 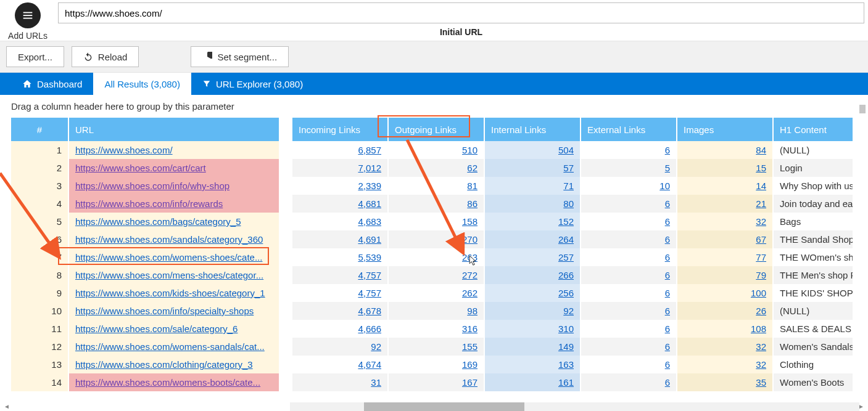 What do you see at coordinates (52, 84) in the screenshot?
I see `tab-dashboard: Dashboard` at bounding box center [52, 84].